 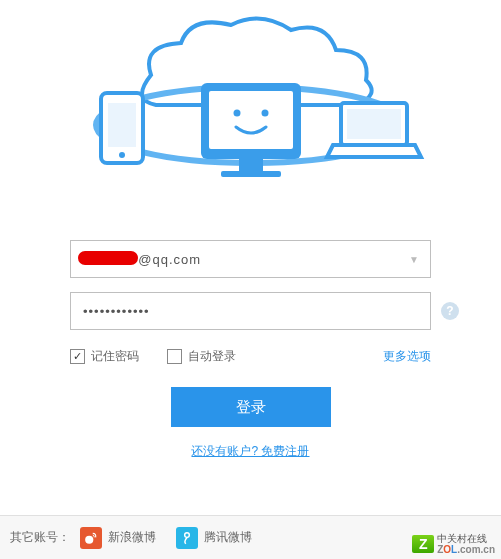 What do you see at coordinates (407, 356) in the screenshot?
I see `more-options-link: 更多选项` at bounding box center [407, 356].